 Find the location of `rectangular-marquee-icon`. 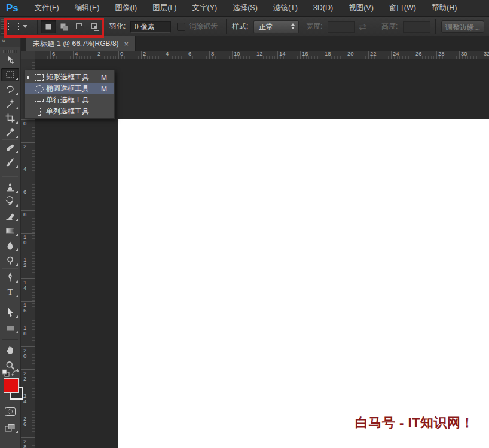

rectangular-marquee-icon is located at coordinates (10, 75).